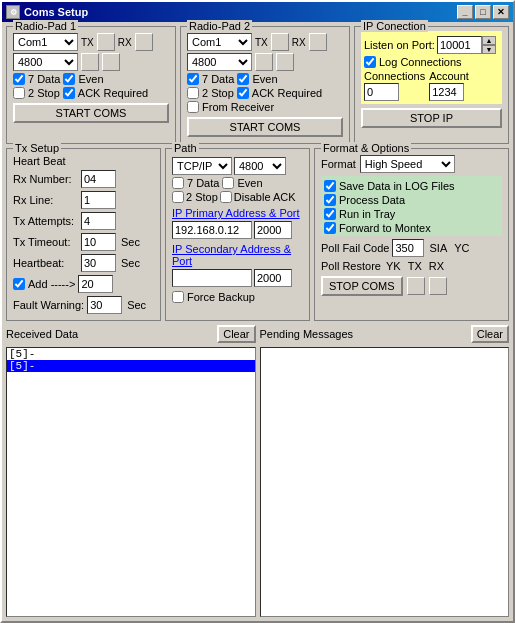 The image size is (515, 623). What do you see at coordinates (46, 263) in the screenshot?
I see `heartbeat-label: Heartbeat:` at bounding box center [46, 263].